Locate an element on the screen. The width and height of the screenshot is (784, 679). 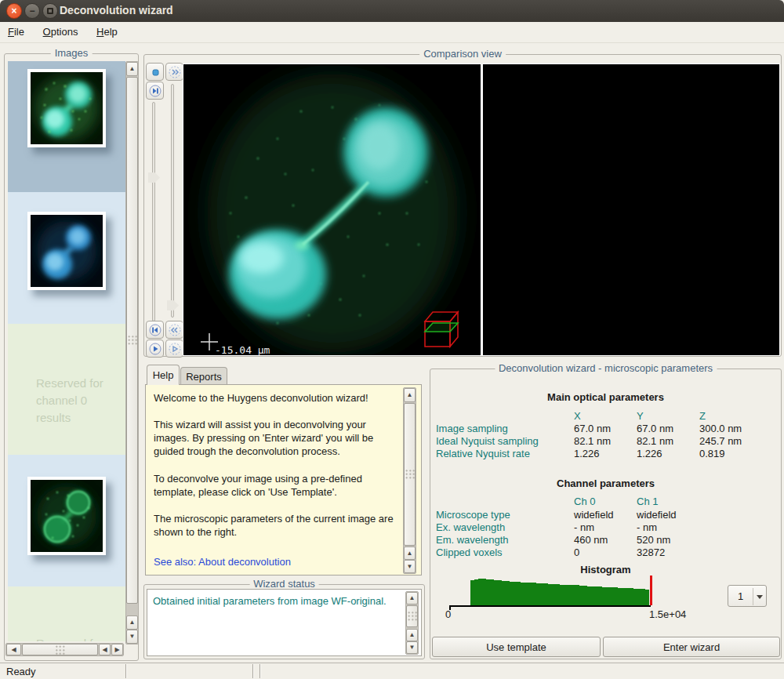
wizard-status-message: Obtained initial parameters from image W… is located at coordinates (274, 601).